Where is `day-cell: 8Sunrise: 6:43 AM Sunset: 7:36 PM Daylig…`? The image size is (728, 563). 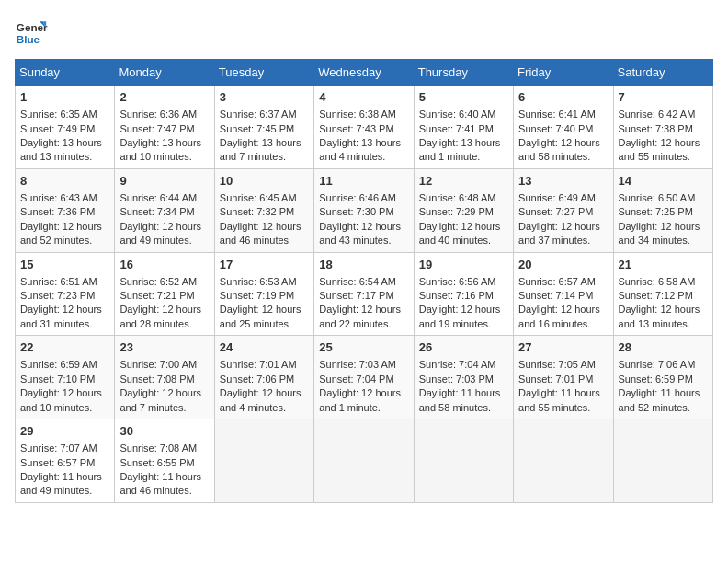
day-cell: 8Sunrise: 6:43 AM Sunset: 7:36 PM Daylig… is located at coordinates (65, 210).